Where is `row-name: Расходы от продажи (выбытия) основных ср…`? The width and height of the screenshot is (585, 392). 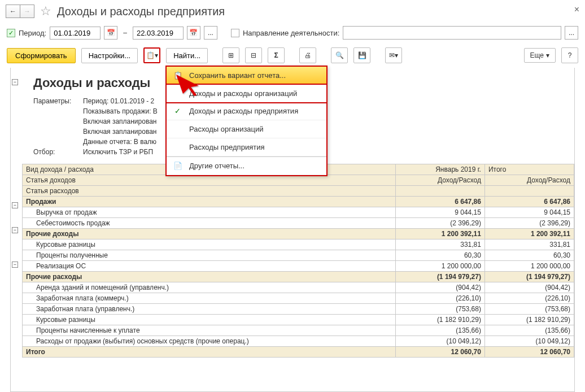 row-name: Расходы от продажи (выбытия) основных ср… is located at coordinates (209, 341).